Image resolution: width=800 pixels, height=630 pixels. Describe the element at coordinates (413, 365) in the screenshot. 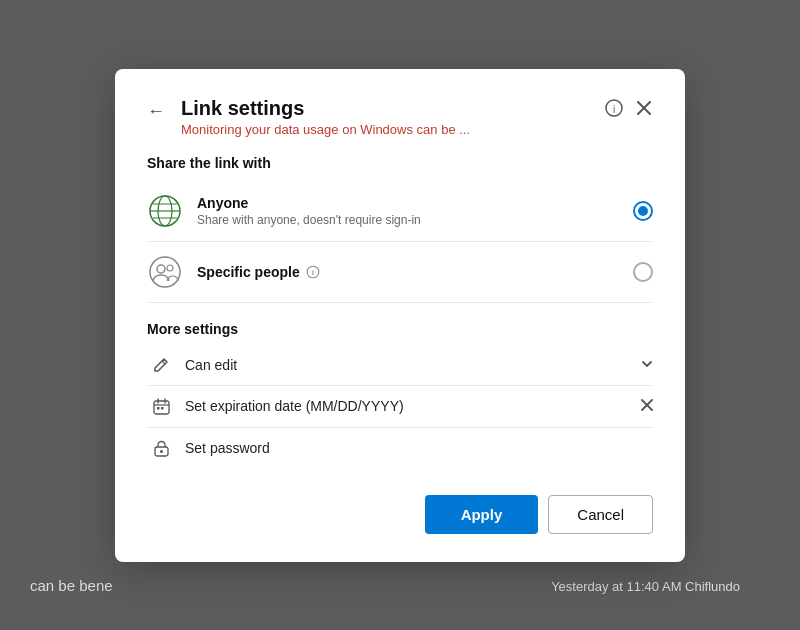

I see `setting-can-edit-text: Can edit` at that location.